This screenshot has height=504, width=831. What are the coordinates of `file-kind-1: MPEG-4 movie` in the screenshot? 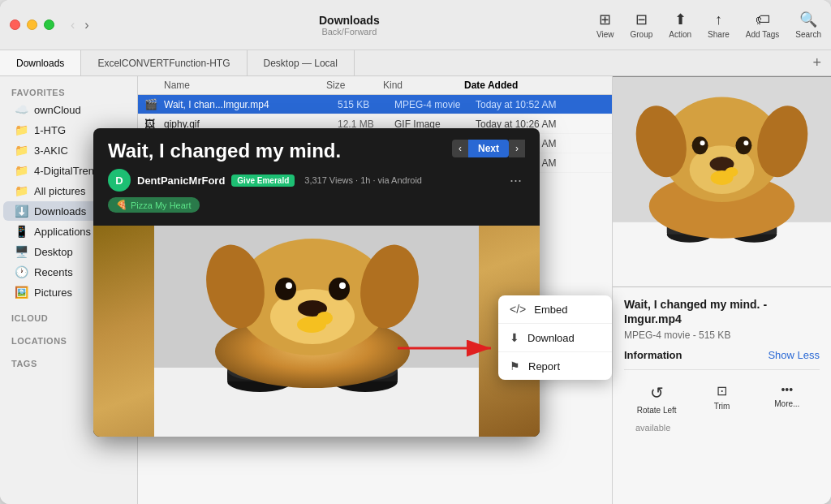 It's located at (435, 105).